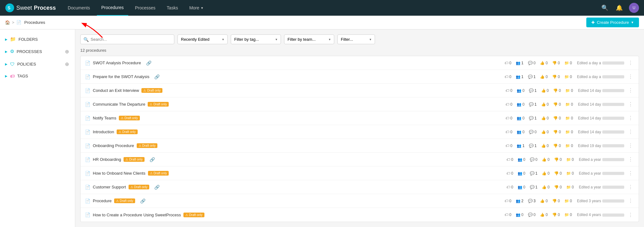  What do you see at coordinates (67, 51) in the screenshot?
I see `processes-add-button: ⊕` at bounding box center [67, 51].